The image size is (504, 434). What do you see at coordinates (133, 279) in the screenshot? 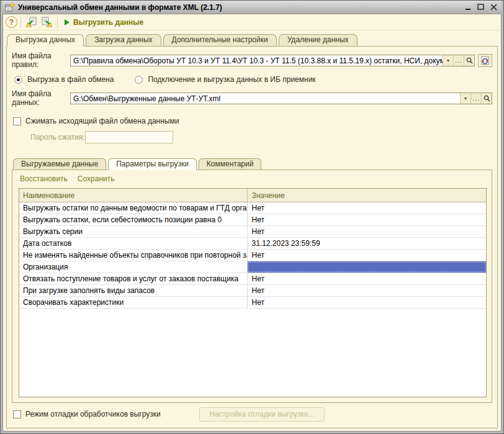
I see `param-name-cell: Отвязать поступление товаров и услуг от …` at bounding box center [133, 279].